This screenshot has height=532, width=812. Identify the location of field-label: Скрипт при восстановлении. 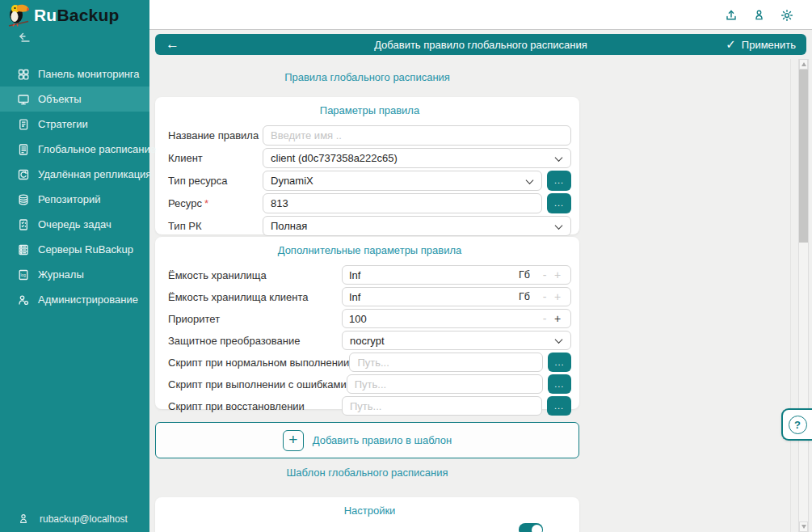
(255, 406).